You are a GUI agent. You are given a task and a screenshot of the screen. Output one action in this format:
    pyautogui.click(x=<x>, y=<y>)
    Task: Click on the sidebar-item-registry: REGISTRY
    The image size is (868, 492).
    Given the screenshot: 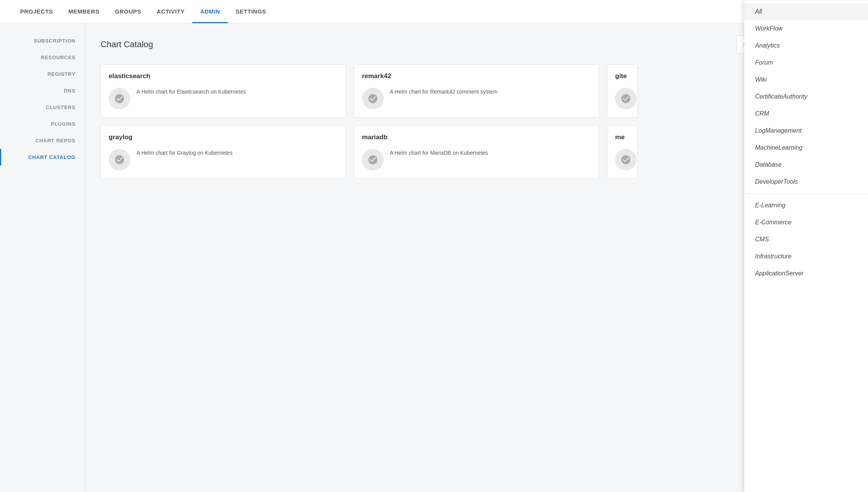 What is the action you would take?
    pyautogui.click(x=43, y=74)
    